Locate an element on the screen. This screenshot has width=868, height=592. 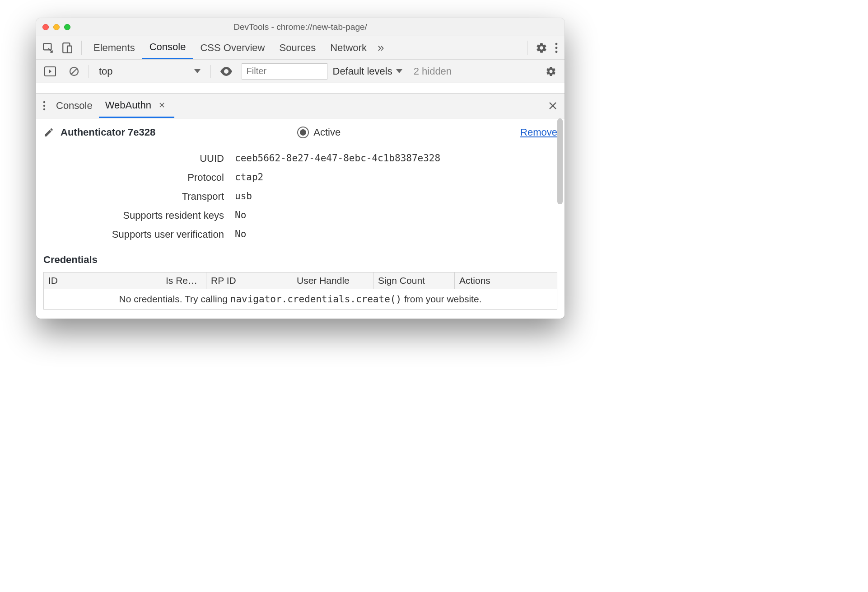
credentials-table: ID Is Re… RP ID User Handle Sign Count A… is located at coordinates (300, 291).